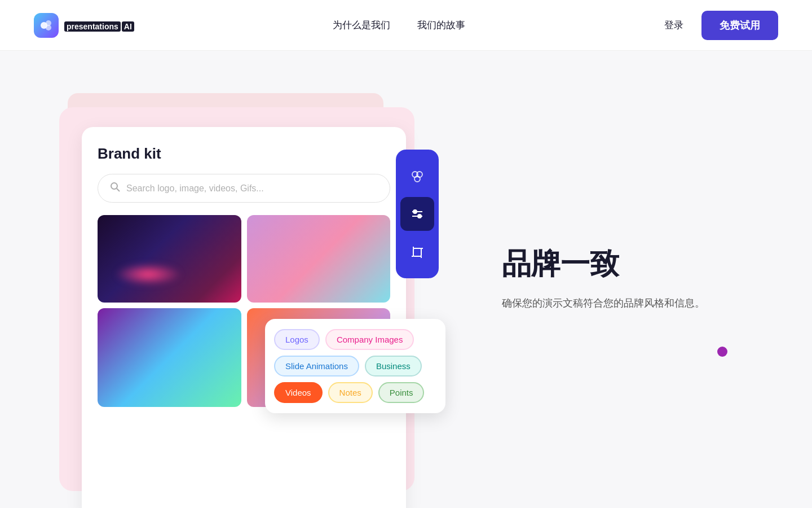  What do you see at coordinates (115, 189) in the screenshot?
I see `search-icon` at bounding box center [115, 189].